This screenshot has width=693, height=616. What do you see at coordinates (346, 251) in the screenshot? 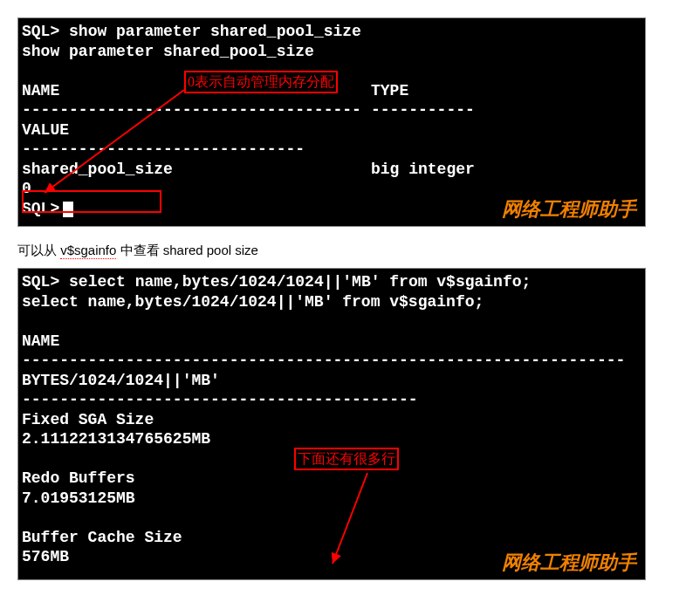
I see `caption-text: 可以从 v$sgainfo 中查看 shared pool size` at bounding box center [346, 251].